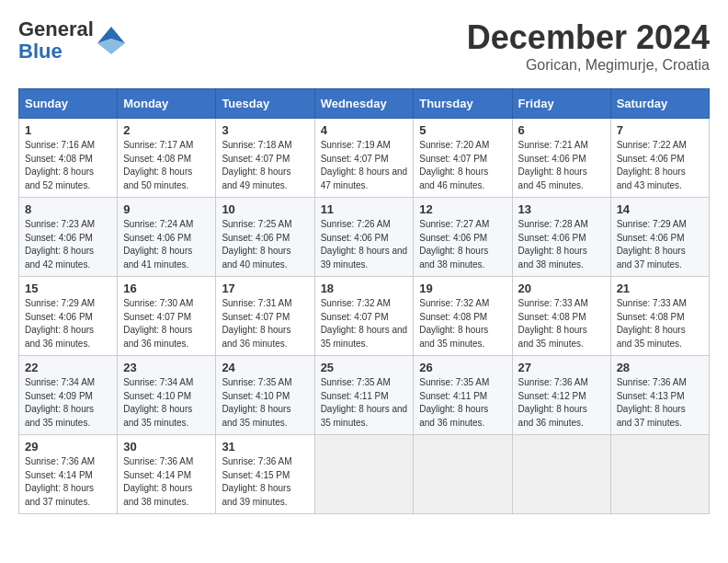  Describe the element at coordinates (462, 289) in the screenshot. I see `day-number: 19` at that location.